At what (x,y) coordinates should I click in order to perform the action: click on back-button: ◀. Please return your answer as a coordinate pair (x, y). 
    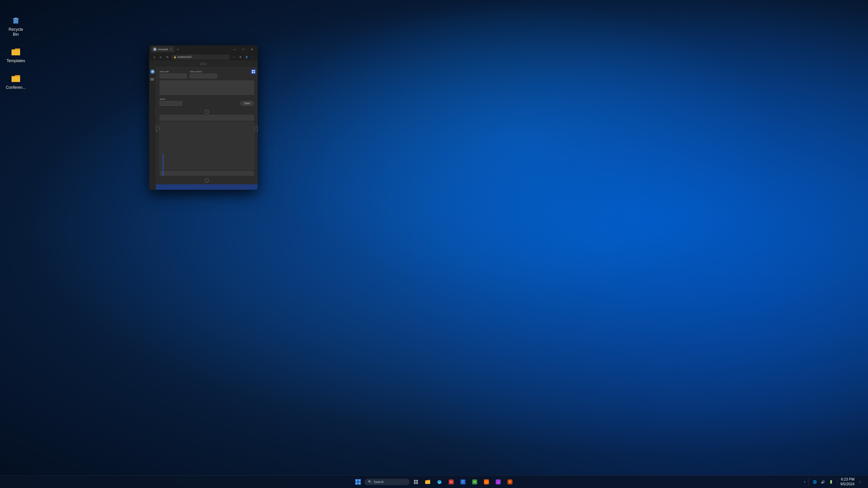
    Looking at the image, I should click on (154, 57).